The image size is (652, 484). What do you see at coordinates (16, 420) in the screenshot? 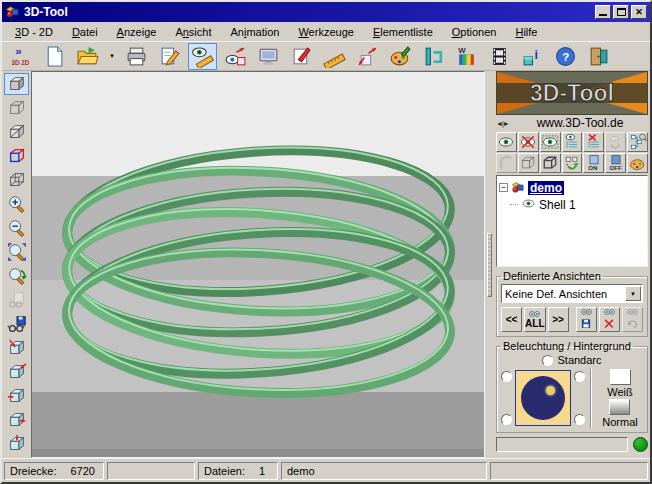
I see `view-right-button` at bounding box center [16, 420].